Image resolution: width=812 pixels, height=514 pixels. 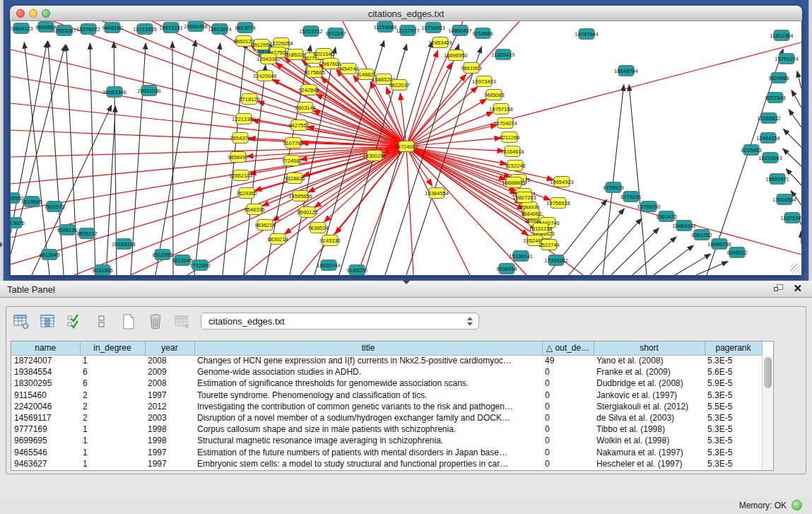 What do you see at coordinates (792, 218) in the screenshot?
I see `graph-node-teal: 11675345` at bounding box center [792, 218].